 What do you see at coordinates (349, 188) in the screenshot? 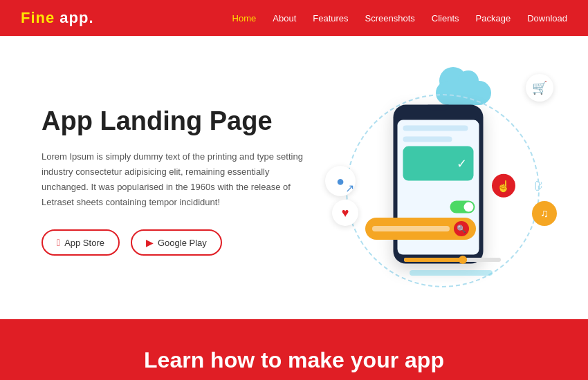
I see `arrow-icon: ↗` at bounding box center [349, 188].